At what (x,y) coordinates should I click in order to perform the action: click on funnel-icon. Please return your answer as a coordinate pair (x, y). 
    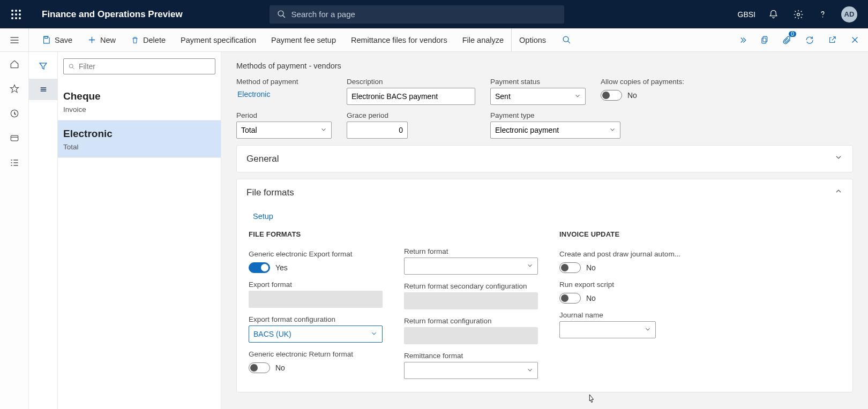
    Looking at the image, I should click on (43, 66).